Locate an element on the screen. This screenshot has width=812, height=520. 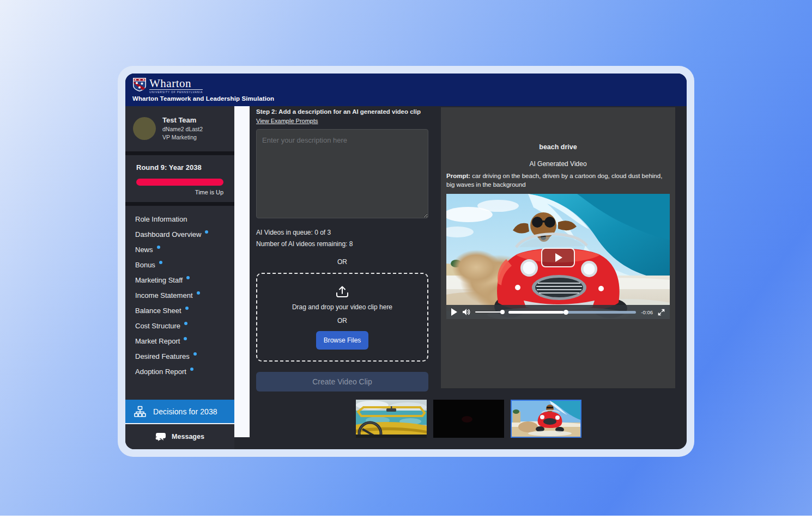
view-example-prompts-link: View Example Prompts is located at coordinates (287, 121).